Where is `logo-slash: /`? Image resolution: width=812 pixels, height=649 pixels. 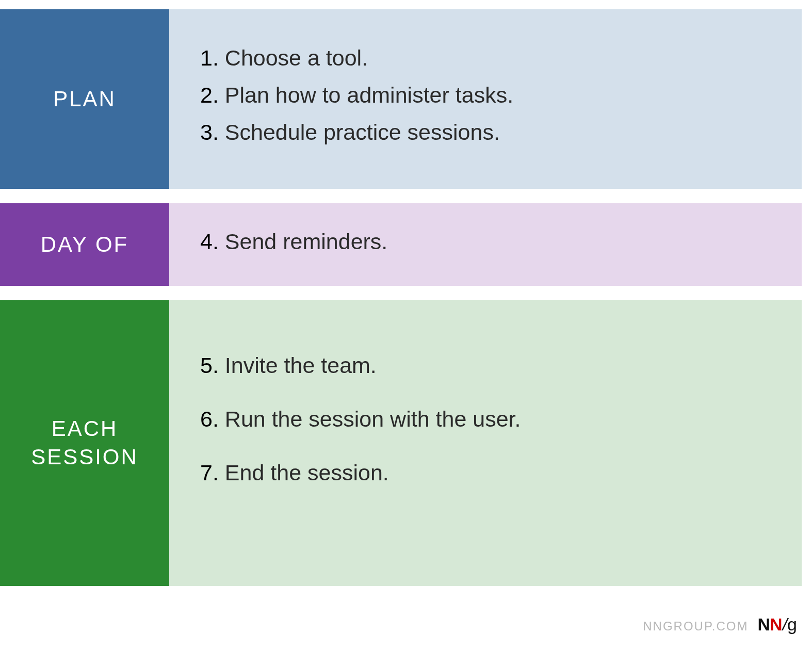 logo-slash: / is located at coordinates (785, 624).